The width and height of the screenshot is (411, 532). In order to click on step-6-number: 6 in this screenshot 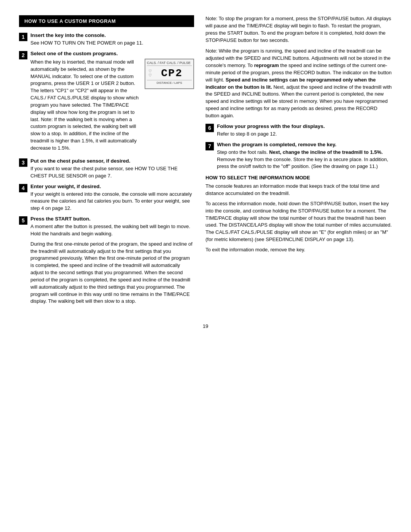, I will do `click(210, 128)`.